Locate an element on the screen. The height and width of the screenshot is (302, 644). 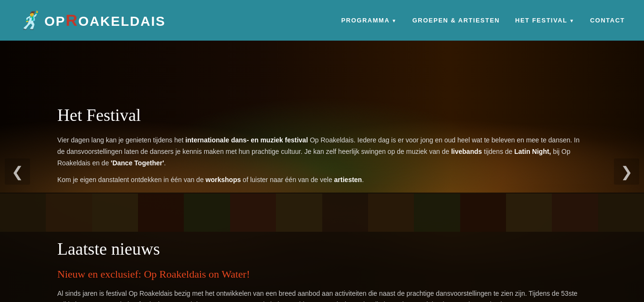
festival-text-1: Vier dagen lang kan je genieten tijdens … is located at coordinates (121, 140).